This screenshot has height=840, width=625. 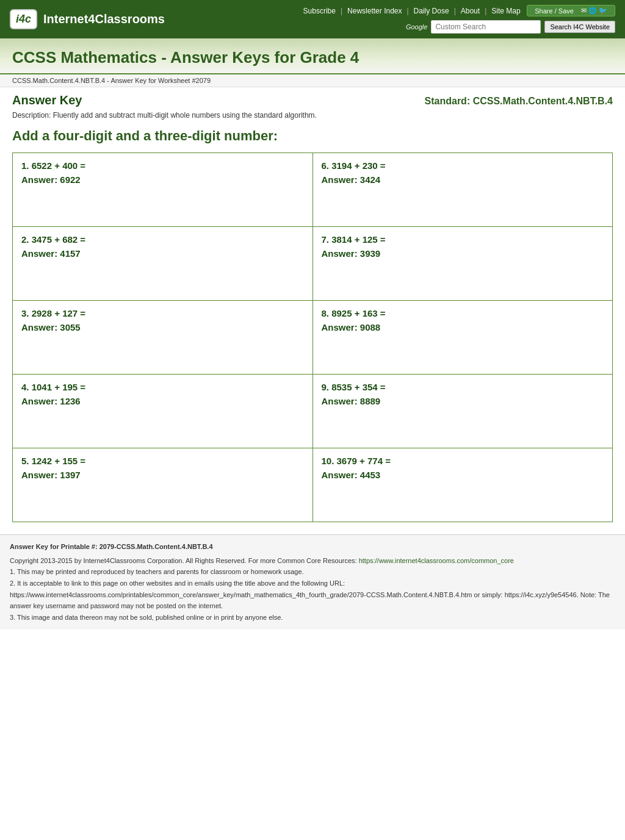 I want to click on subscribe-link: Subscribe, so click(x=320, y=11).